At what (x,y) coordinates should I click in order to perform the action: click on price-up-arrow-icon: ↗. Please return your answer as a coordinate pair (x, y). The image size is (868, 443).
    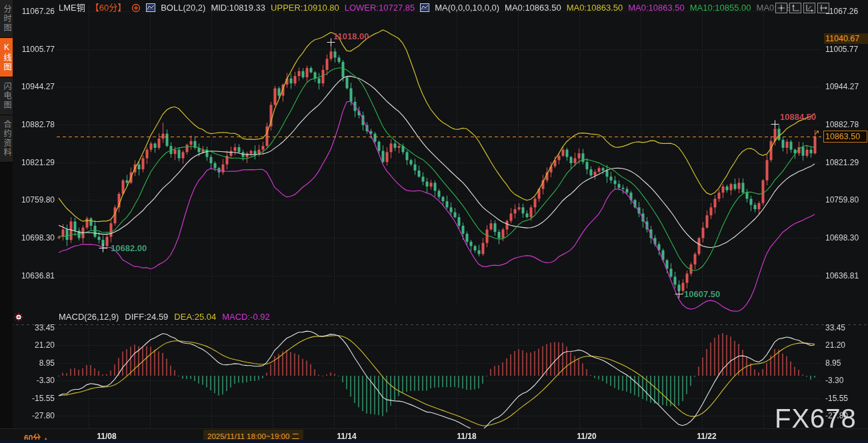
    Looking at the image, I should click on (816, 133).